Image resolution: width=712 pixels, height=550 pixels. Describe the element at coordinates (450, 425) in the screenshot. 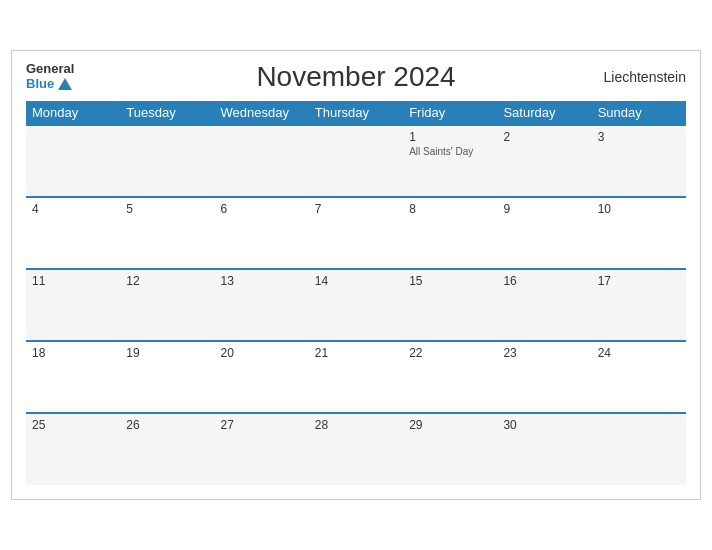

I see `day-number: 29` at that location.